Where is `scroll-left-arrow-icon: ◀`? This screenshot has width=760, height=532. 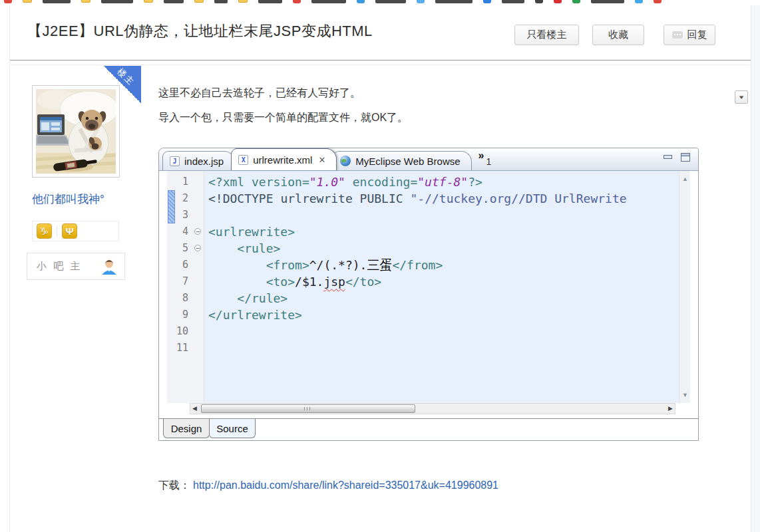
scroll-left-arrow-icon: ◀ is located at coordinates (194, 408).